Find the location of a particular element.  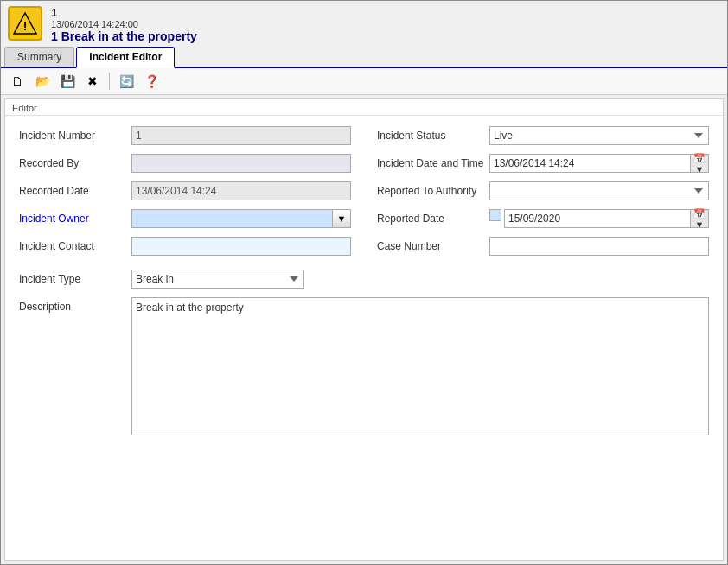

incident-owner-dropdown-btn: ▼ is located at coordinates (342, 219).